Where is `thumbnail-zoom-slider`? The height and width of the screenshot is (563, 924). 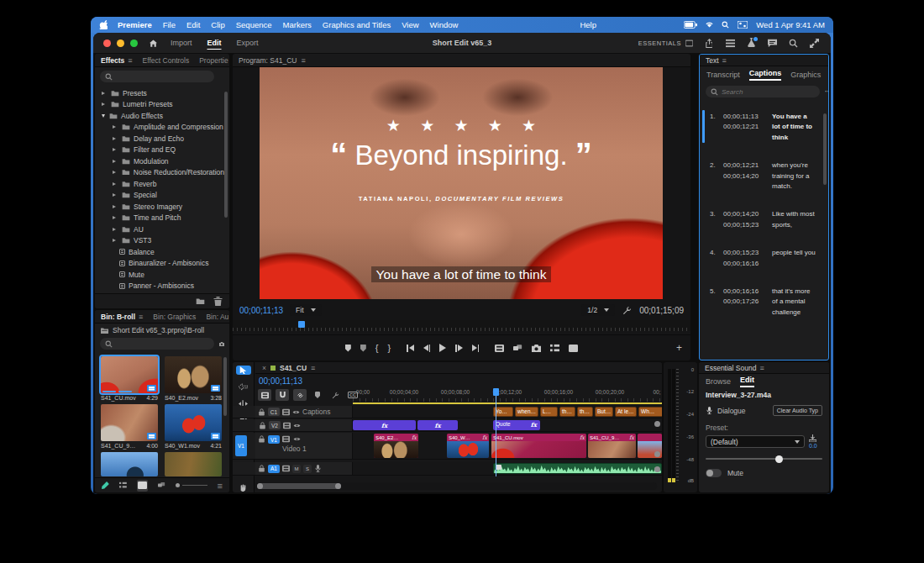 thumbnail-zoom-slider is located at coordinates (192, 486).